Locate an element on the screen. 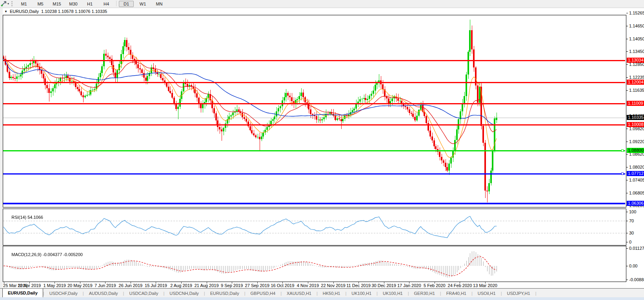  date-axis: 25 Mar 201912 Apr 20191 May 201920 May 2… is located at coordinates (315, 285).